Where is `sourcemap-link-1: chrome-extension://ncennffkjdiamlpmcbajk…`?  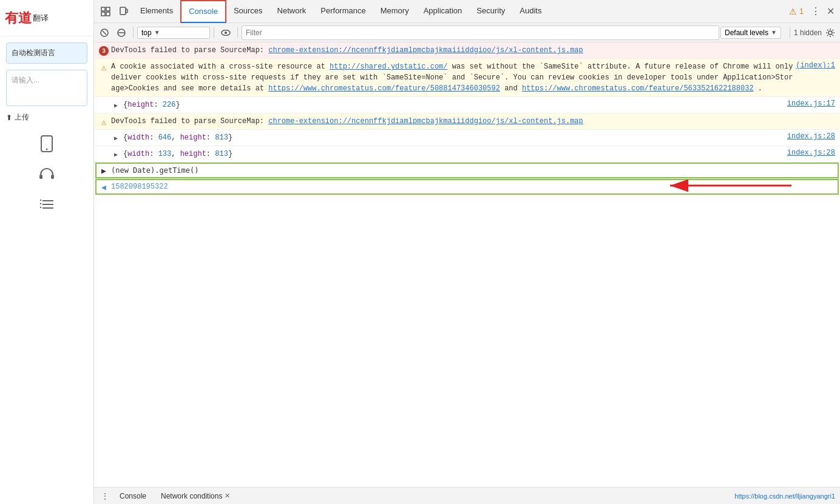
sourcemap-link-1: chrome-extension://ncennffkjdiamlpmcbajk… is located at coordinates (425, 50).